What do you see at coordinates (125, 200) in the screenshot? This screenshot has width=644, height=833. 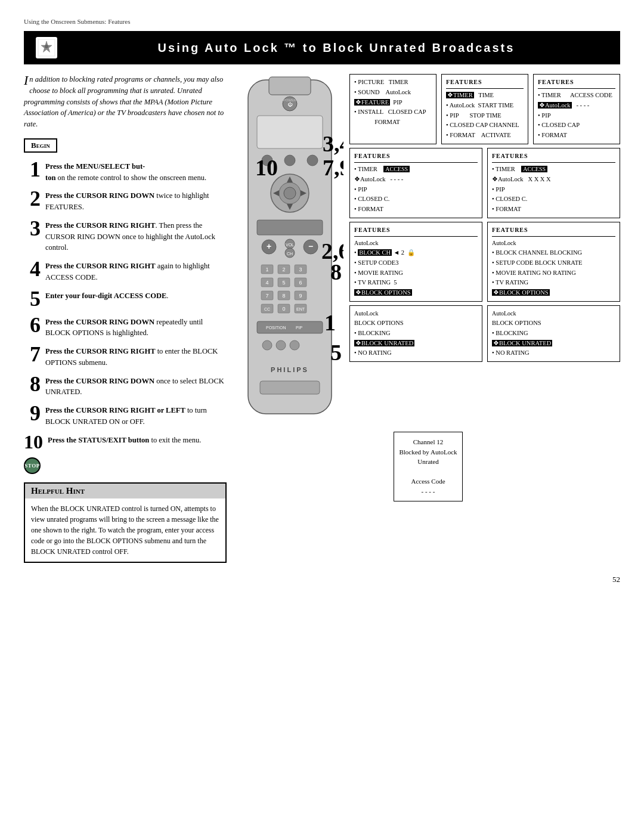 I see `step-2: 2 Press the CURSOR RING DOWN twice to hi…` at bounding box center [125, 200].